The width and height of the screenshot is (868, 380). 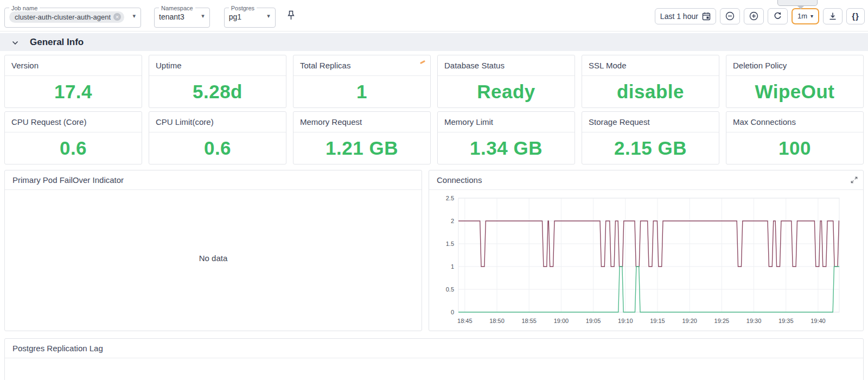 I want to click on minus-circle-icon, so click(x=730, y=16).